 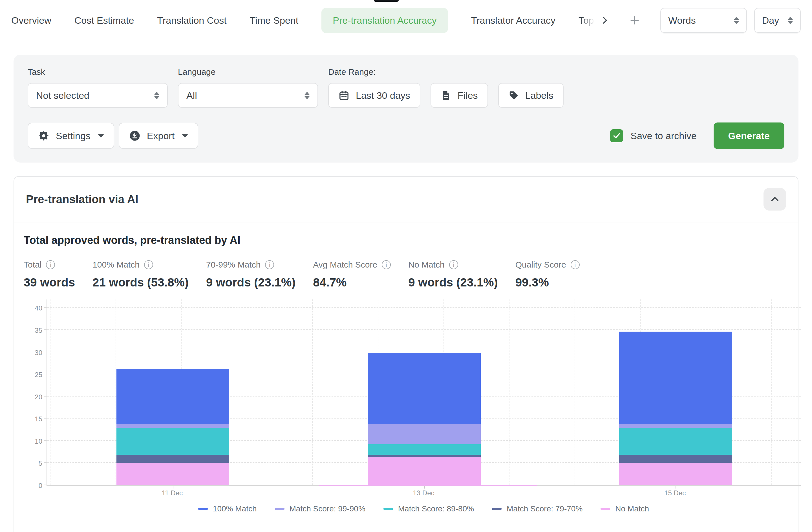 What do you see at coordinates (39, 308) in the screenshot?
I see `y-tick-label: 40` at bounding box center [39, 308].